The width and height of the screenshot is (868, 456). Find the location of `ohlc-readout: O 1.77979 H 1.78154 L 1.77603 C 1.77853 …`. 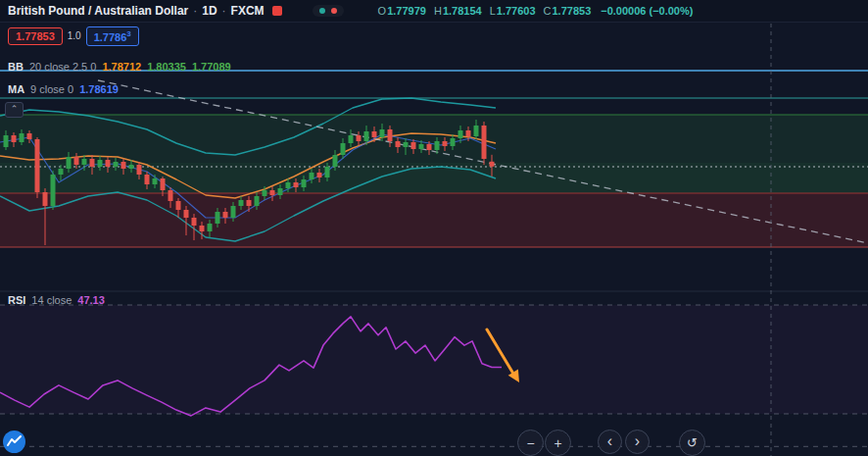

ohlc-readout: O 1.77979 H 1.78154 L 1.77603 C 1.77853 … is located at coordinates (536, 11).